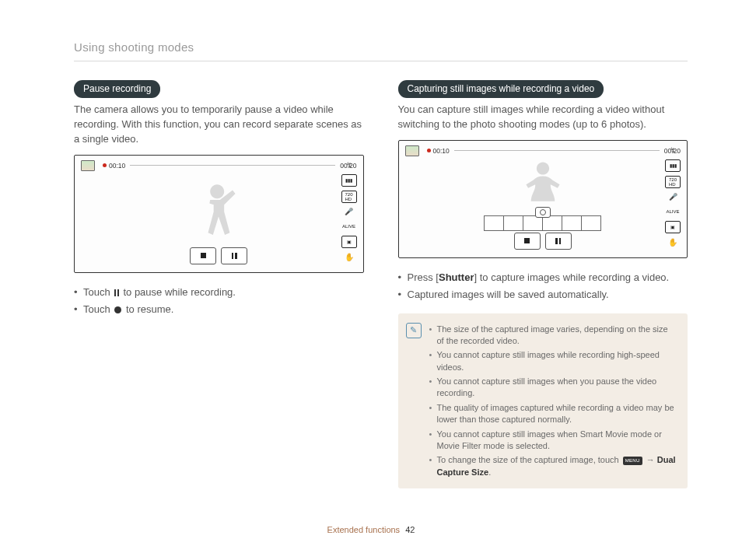  I want to click on pill-capturing-stills: Capturing still images while recording a…, so click(501, 89).